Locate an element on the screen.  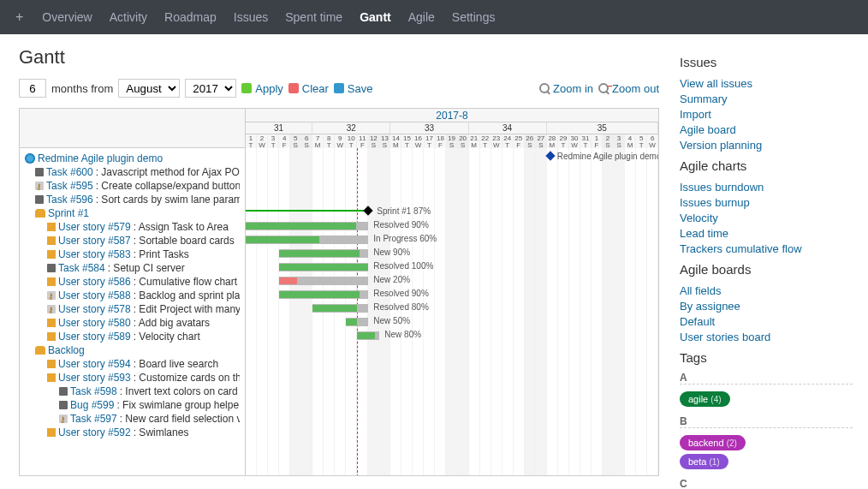
sidebar-issues-link: Import is located at coordinates (766, 115).